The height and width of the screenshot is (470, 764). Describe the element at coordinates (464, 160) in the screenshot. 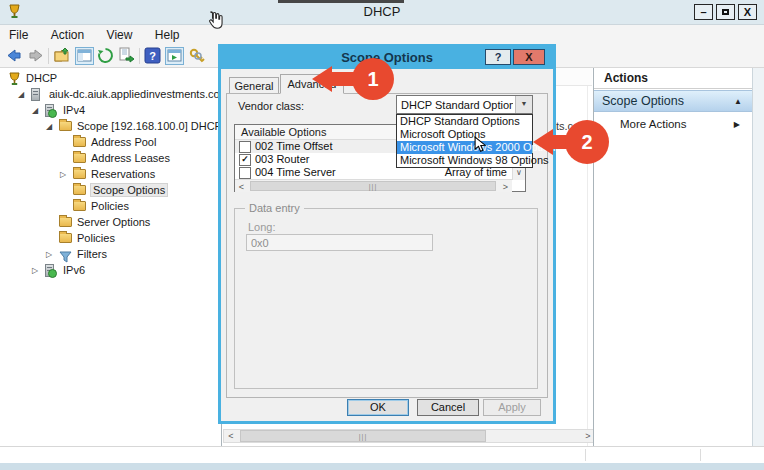

I see `dropdown-option: Microsoft Windows 98 Options` at that location.